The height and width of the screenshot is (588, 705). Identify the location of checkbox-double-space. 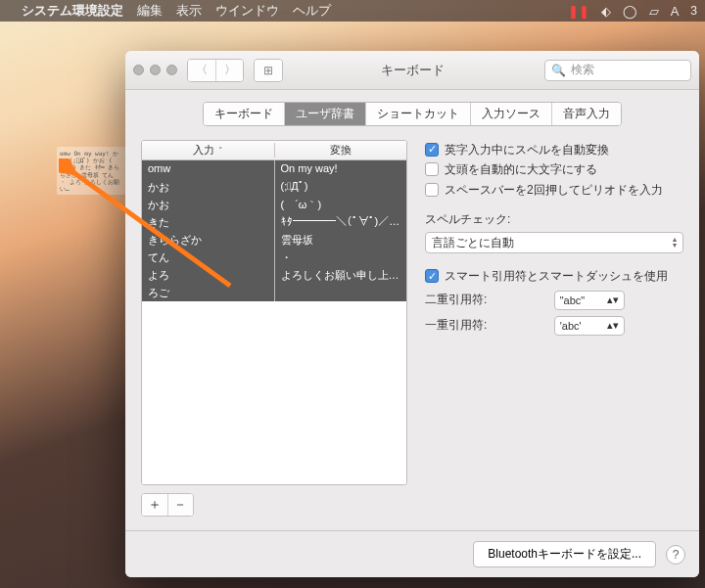
(432, 190).